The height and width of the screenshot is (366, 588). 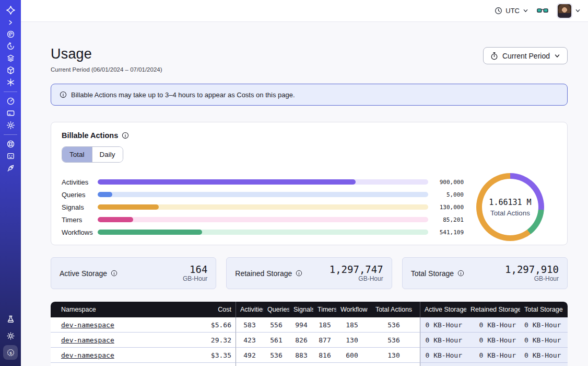 I want to click on col-total-actions: Total Actions, so click(x=394, y=310).